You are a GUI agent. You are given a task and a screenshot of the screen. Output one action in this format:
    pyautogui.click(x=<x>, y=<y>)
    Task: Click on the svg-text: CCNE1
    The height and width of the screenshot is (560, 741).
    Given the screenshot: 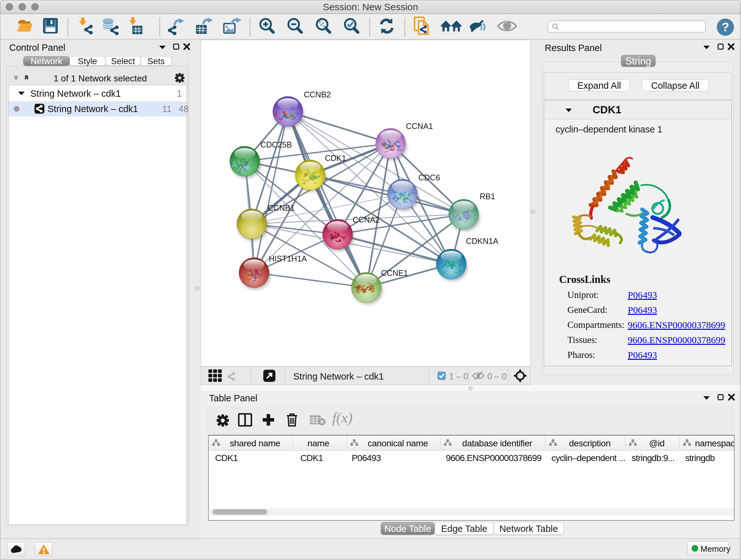 What is the action you would take?
    pyautogui.click(x=395, y=273)
    